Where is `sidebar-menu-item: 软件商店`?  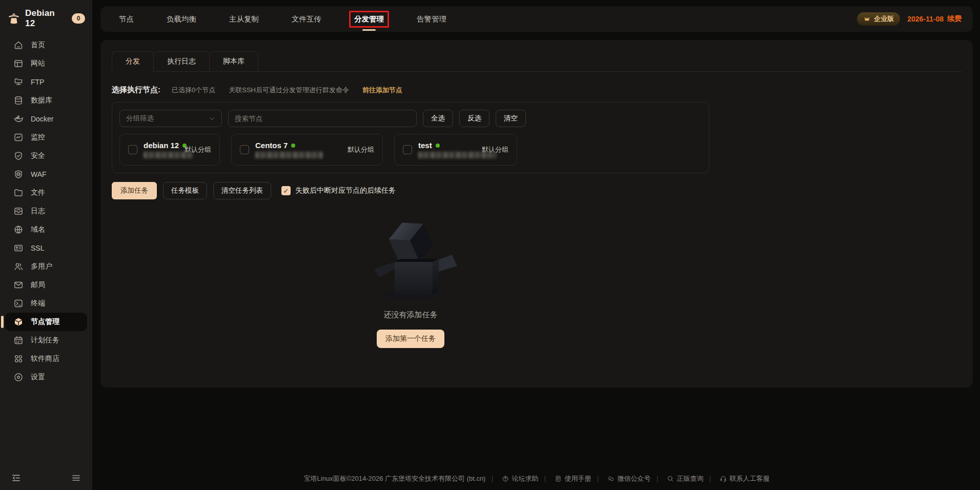
sidebar-menu-item: 软件商店 is located at coordinates (46, 359).